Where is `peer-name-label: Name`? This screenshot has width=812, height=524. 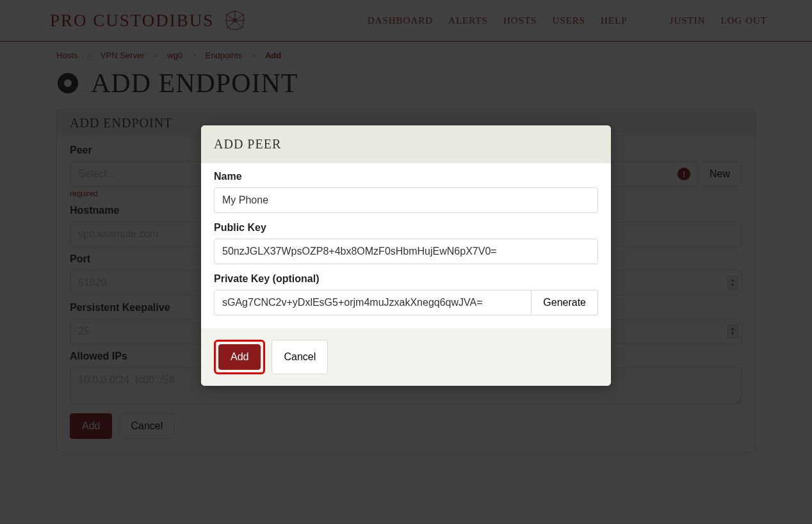
peer-name-label: Name is located at coordinates (406, 177).